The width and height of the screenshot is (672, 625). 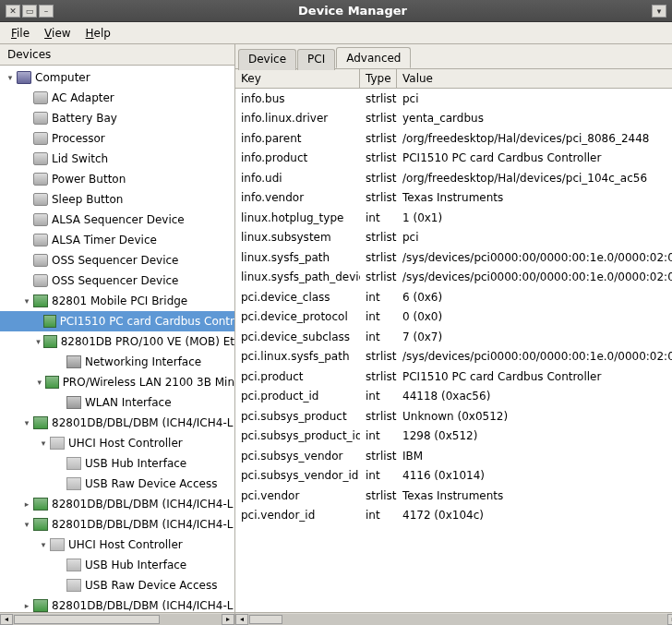 I want to click on shade-icon: ▾, so click(x=659, y=11).